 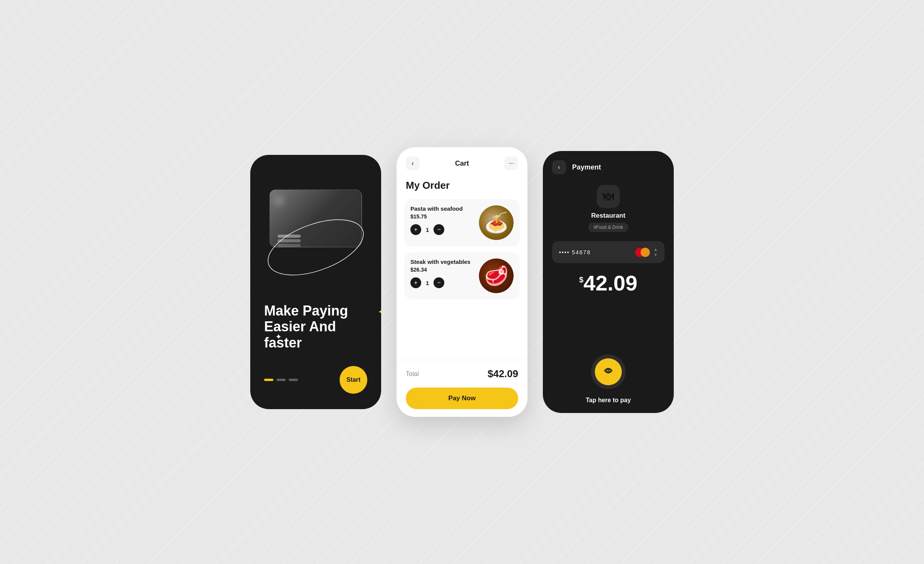 I want to click on mc-yellow-circle, so click(x=645, y=252).